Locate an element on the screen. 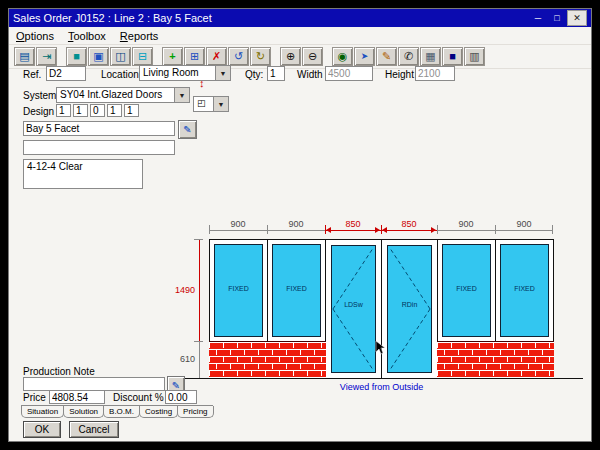  dim-segment is located at coordinates (409, 228).